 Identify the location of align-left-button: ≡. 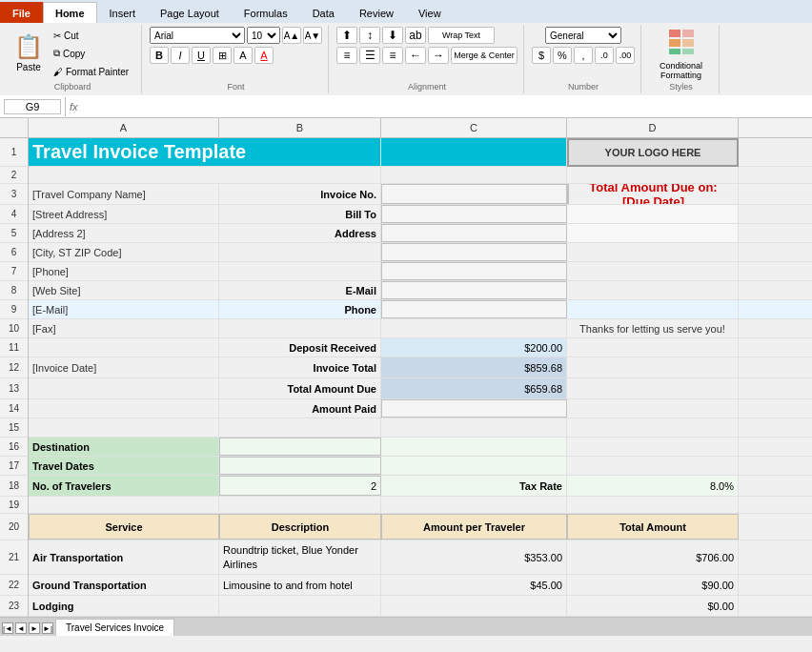
(347, 55).